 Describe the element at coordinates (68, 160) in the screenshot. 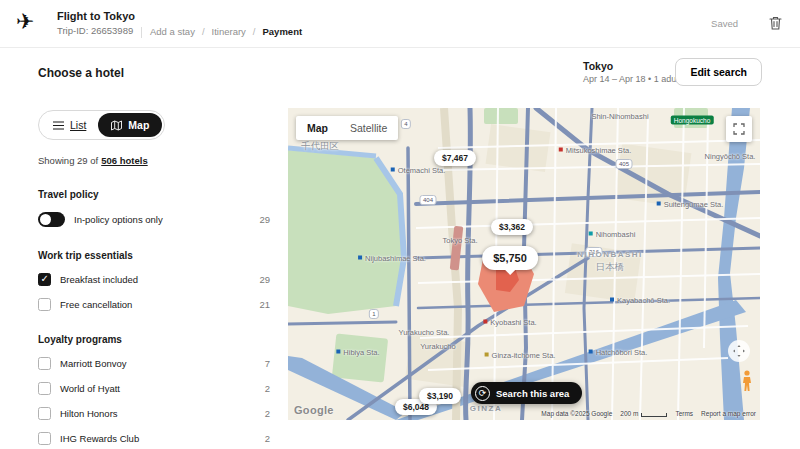

I see `results-count-prefix: Showing 29 of` at that location.